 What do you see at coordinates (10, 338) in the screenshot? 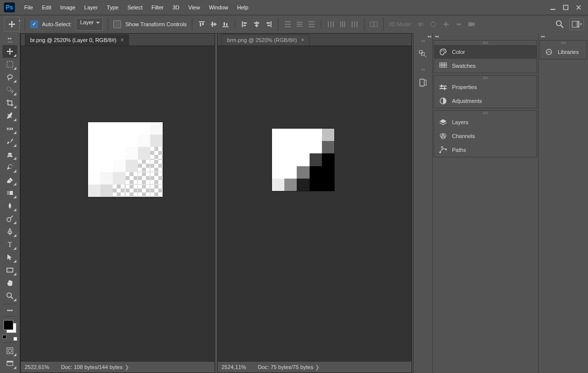
I see `default-colors-button` at bounding box center [10, 338].